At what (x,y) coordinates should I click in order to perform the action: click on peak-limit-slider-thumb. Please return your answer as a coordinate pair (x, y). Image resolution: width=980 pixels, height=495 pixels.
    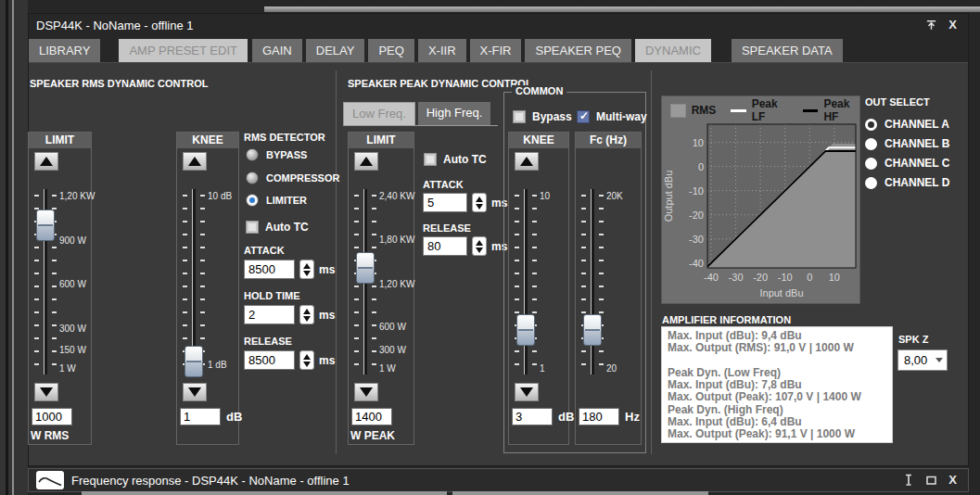
    Looking at the image, I should click on (365, 268).